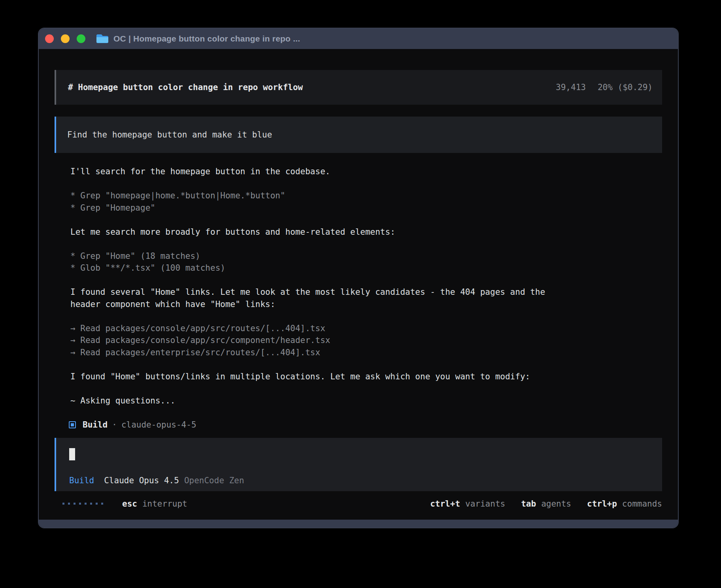 The width and height of the screenshot is (721, 588). I want to click on traffic-lights, so click(65, 39).